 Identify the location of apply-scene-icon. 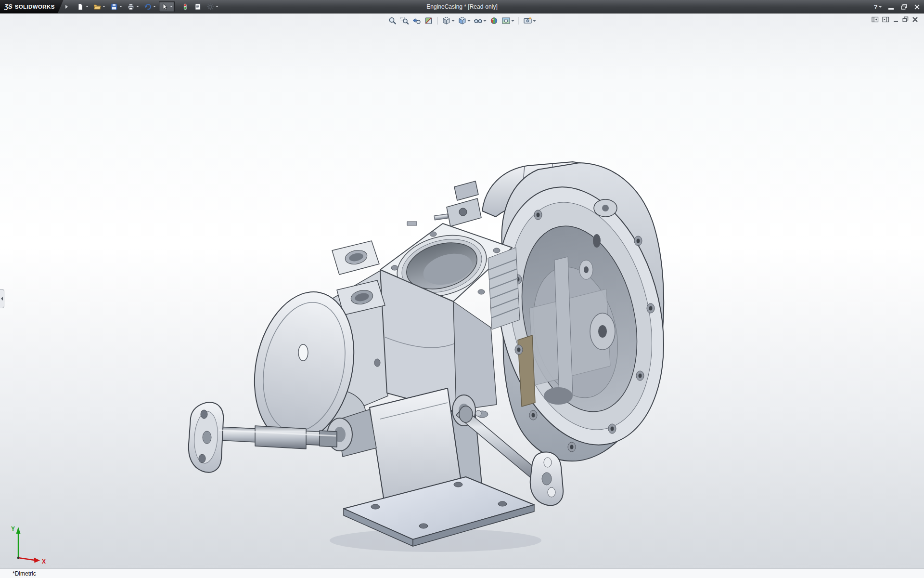
(506, 21).